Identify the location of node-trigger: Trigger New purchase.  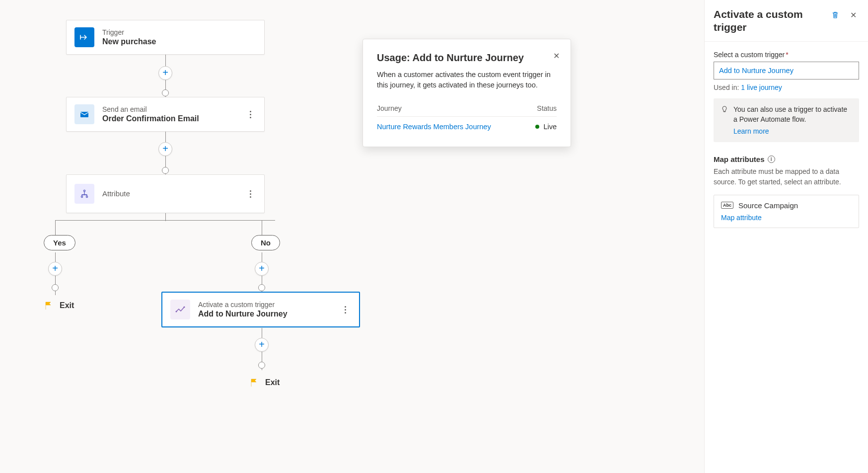
(165, 37).